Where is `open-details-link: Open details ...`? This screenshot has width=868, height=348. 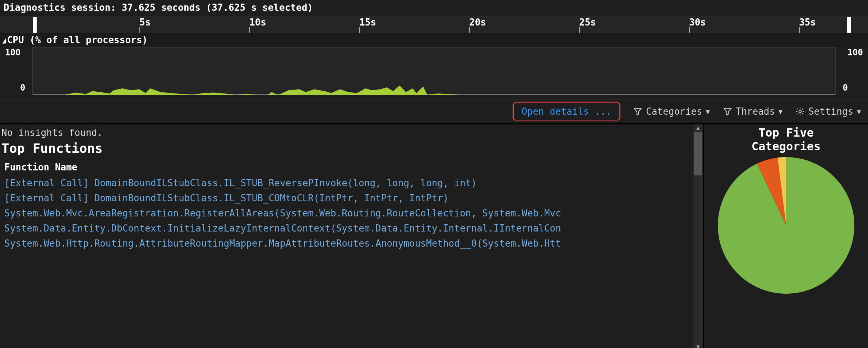
open-details-link: Open details ... is located at coordinates (567, 111).